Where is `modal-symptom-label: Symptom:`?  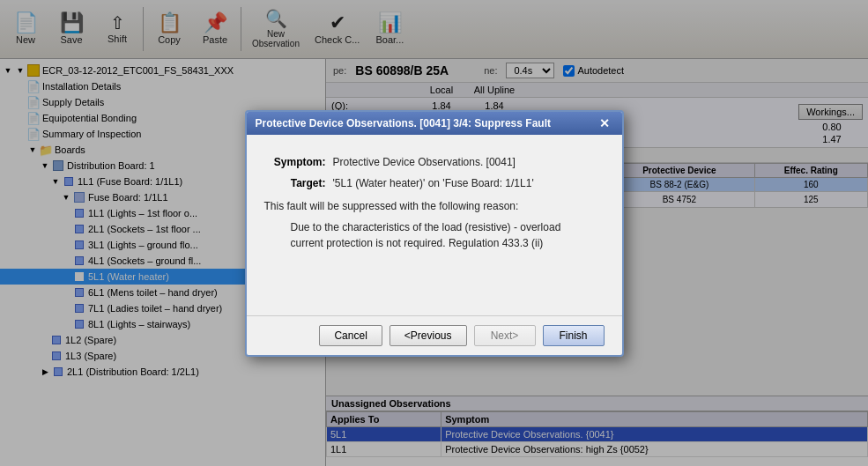
modal-symptom-label: Symptom: is located at coordinates (295, 162).